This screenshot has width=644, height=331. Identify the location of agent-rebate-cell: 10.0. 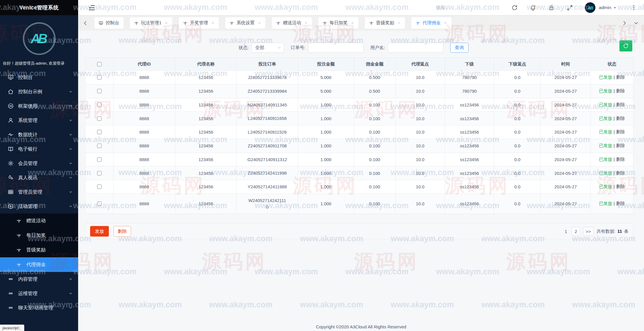
(420, 160).